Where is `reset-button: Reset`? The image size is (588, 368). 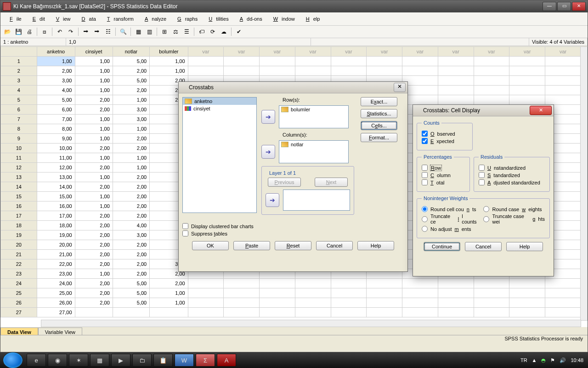 reset-button: Reset is located at coordinates (293, 246).